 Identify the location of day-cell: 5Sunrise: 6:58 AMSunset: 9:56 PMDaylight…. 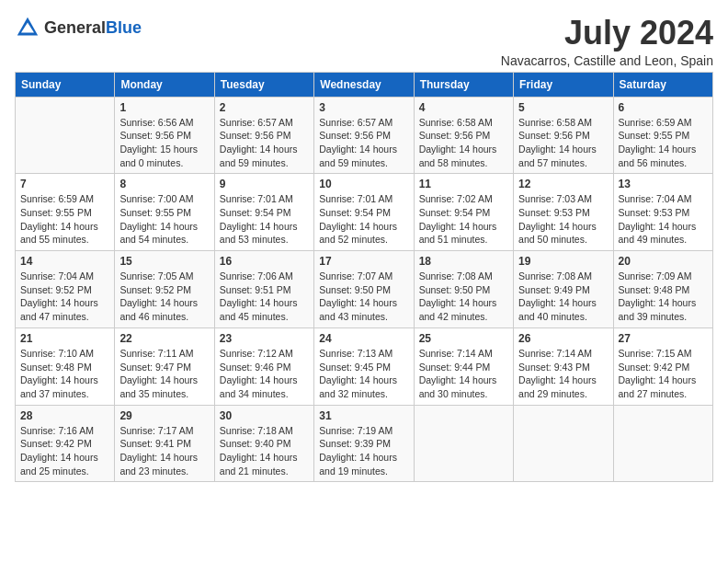
(563, 135).